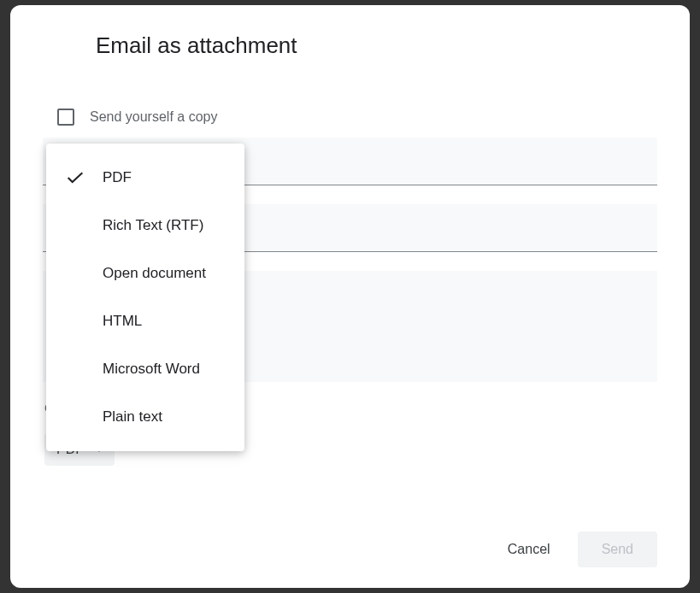 The image size is (700, 593). What do you see at coordinates (122, 321) in the screenshot?
I see `dropdown-item-label: HTML` at bounding box center [122, 321].